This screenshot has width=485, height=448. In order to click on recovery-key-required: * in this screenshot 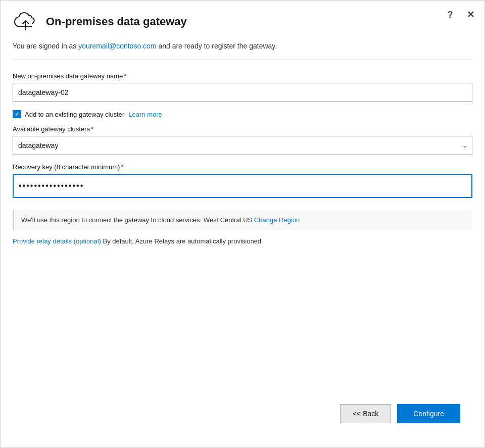, I will do `click(122, 167)`.